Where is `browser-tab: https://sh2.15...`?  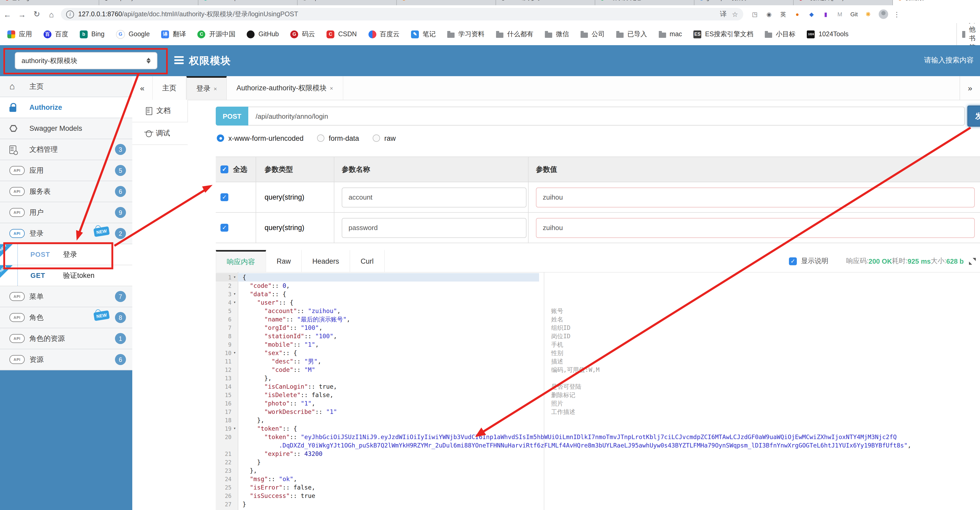 browser-tab: https://sh2.15... is located at coordinates (347, 3).